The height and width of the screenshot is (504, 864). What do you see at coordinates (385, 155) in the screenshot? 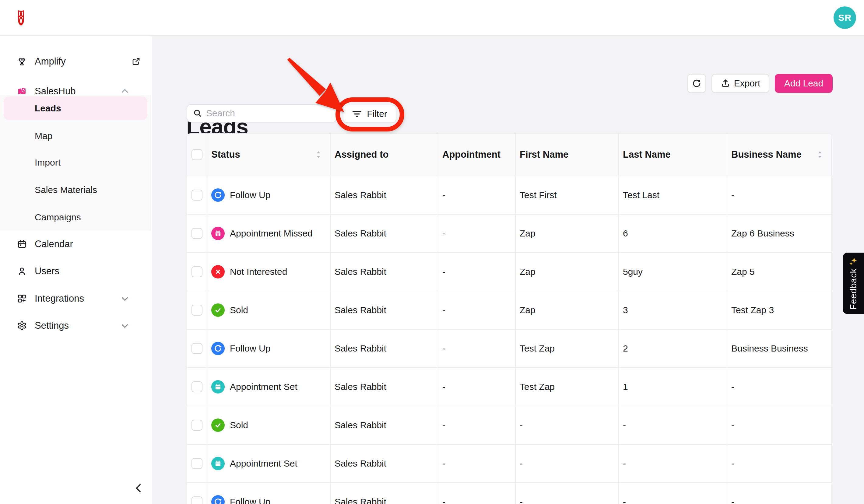
I see `column-header-assigned-to: Assigned to` at bounding box center [385, 155].